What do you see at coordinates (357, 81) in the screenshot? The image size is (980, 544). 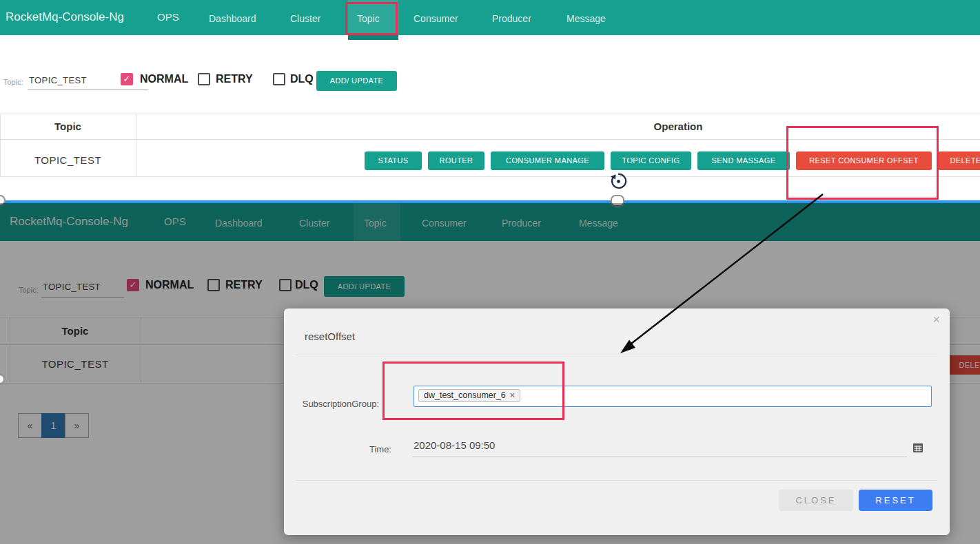 I see `add-update-button: ADD/ UPDATE` at bounding box center [357, 81].